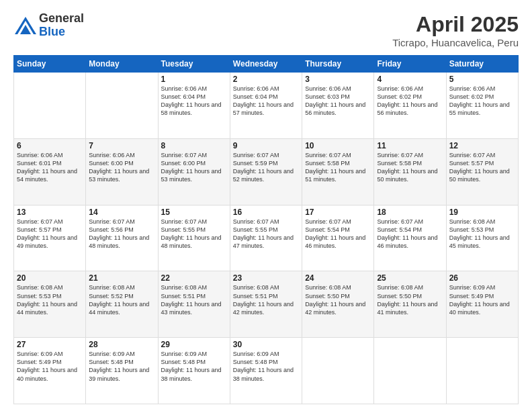 This screenshot has height=411, width=532. What do you see at coordinates (194, 345) in the screenshot?
I see `day-number: 29` at bounding box center [194, 345].